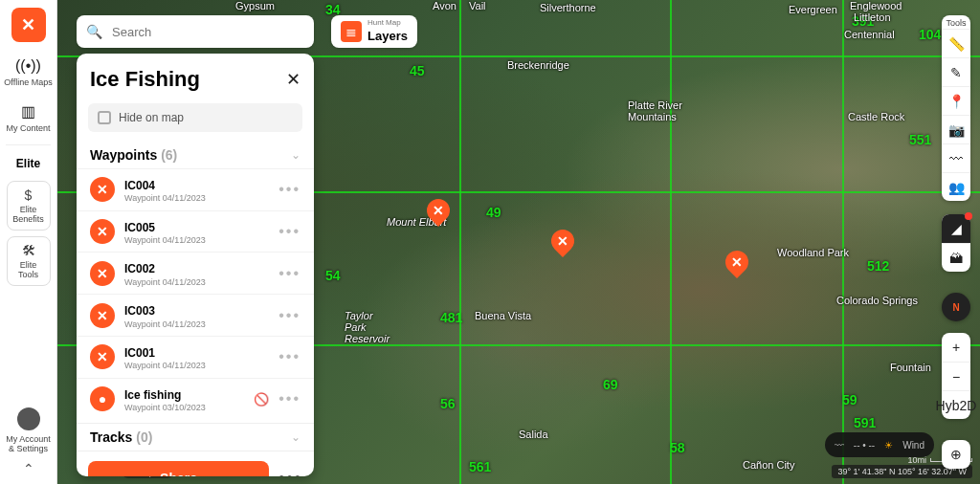 Image resolution: width=980 pixels, height=484 pixels. Describe the element at coordinates (296, 155) in the screenshot. I see `chevron-down-icon: ⌄` at that location.